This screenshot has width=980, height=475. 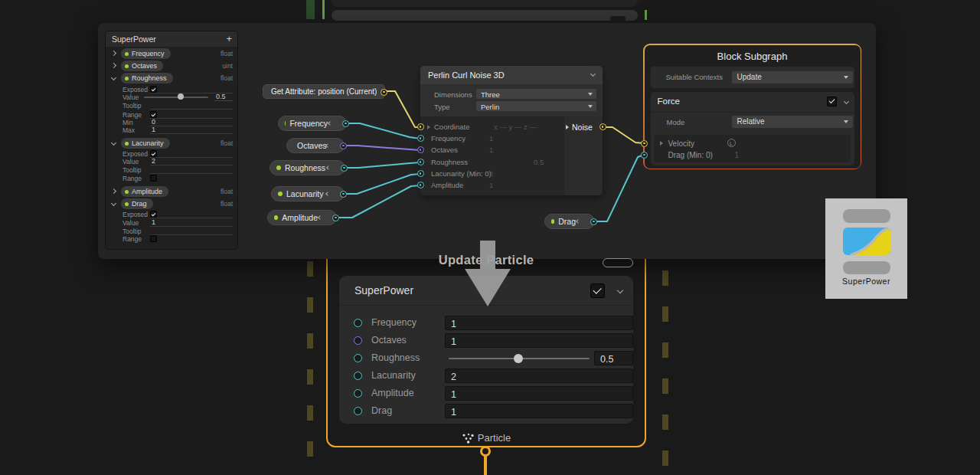 I want to click on wire-amplitude, so click(x=378, y=201).